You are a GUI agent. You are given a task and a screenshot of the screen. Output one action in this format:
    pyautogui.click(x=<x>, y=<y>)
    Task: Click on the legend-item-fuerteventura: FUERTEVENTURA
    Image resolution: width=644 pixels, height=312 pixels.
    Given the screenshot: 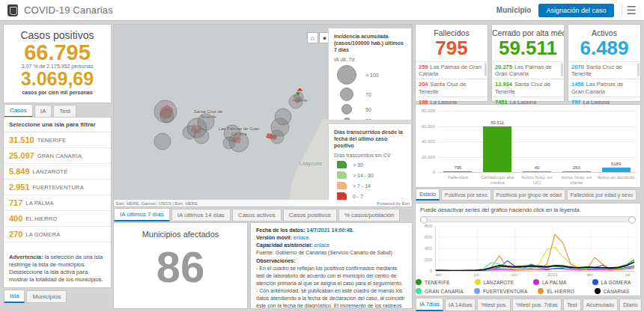 What is the action you would take?
    pyautogui.click(x=501, y=291)
    